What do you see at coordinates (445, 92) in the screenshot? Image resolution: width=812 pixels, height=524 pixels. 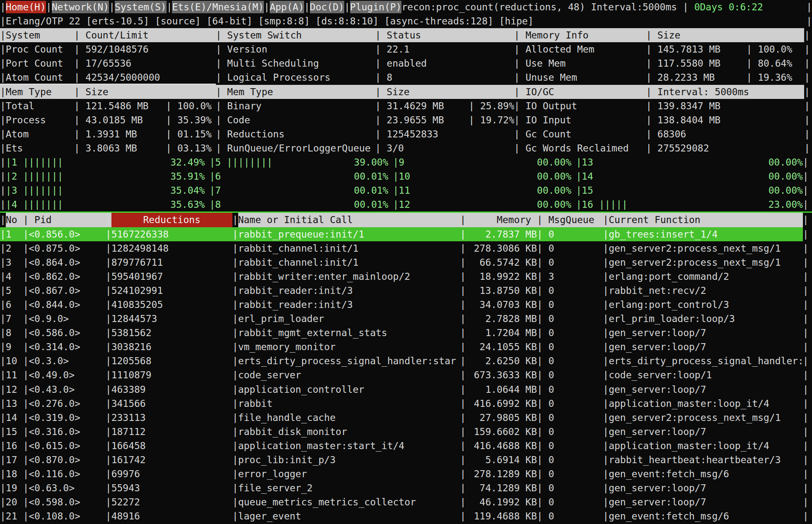 I see `col-size: Size` at bounding box center [445, 92].